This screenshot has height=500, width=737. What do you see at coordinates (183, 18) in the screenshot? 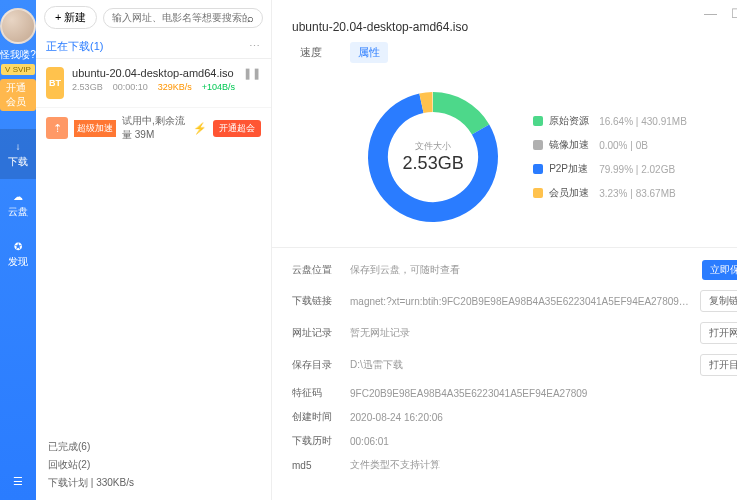
I see `search-wrap: ⌕` at bounding box center [183, 18].